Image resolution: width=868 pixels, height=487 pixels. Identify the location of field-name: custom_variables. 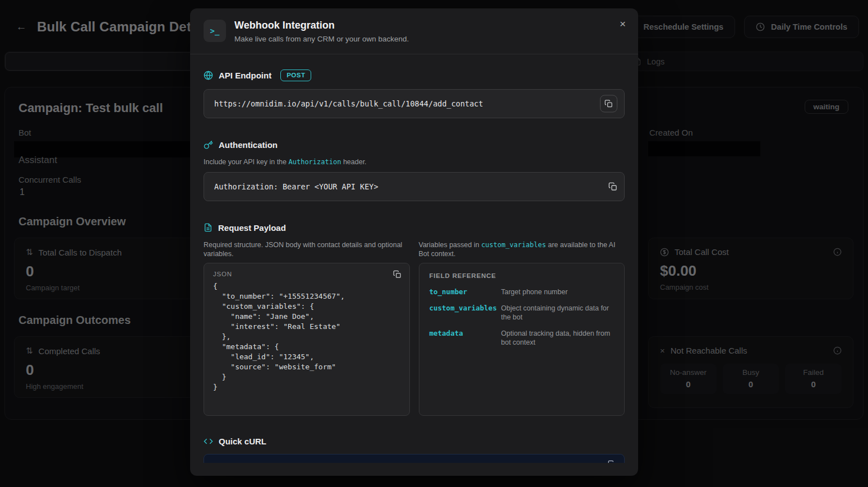
(464, 313).